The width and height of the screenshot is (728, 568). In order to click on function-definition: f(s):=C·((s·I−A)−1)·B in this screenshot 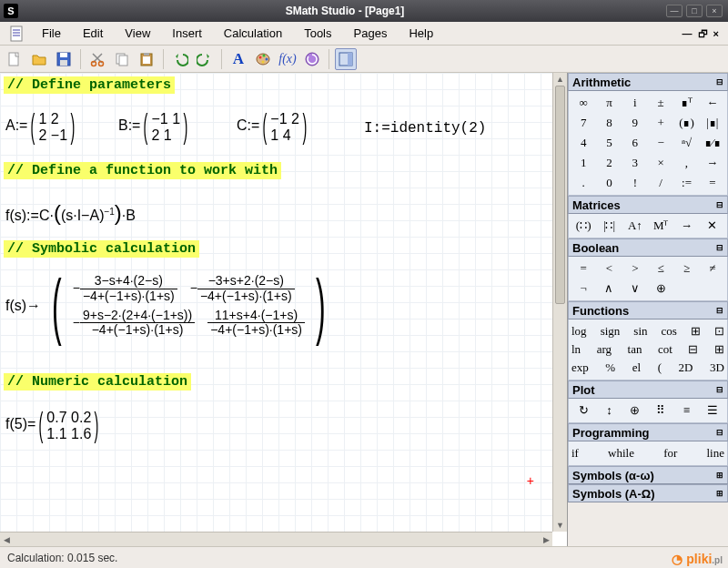, I will do `click(71, 213)`.